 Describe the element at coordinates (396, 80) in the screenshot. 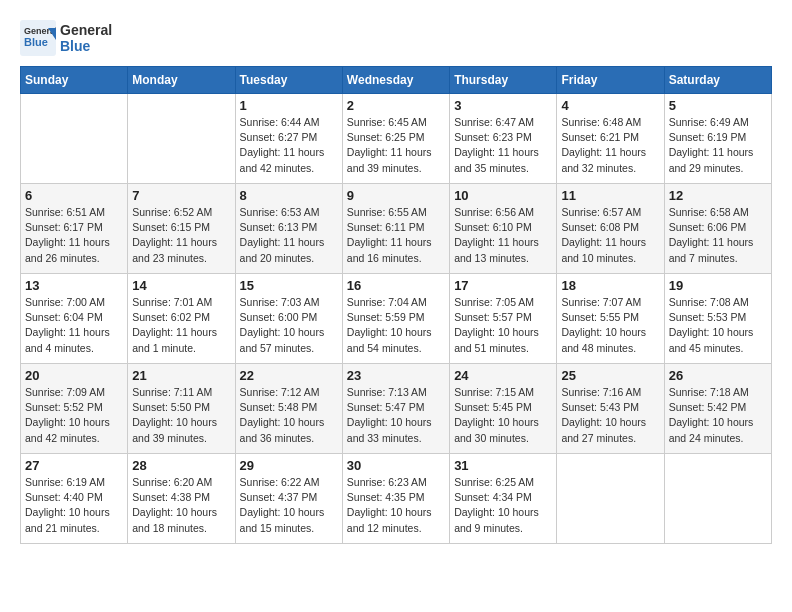

I see `calendar-header-row: SundayMondayTuesdayWednesdayThursdayFrid…` at that location.